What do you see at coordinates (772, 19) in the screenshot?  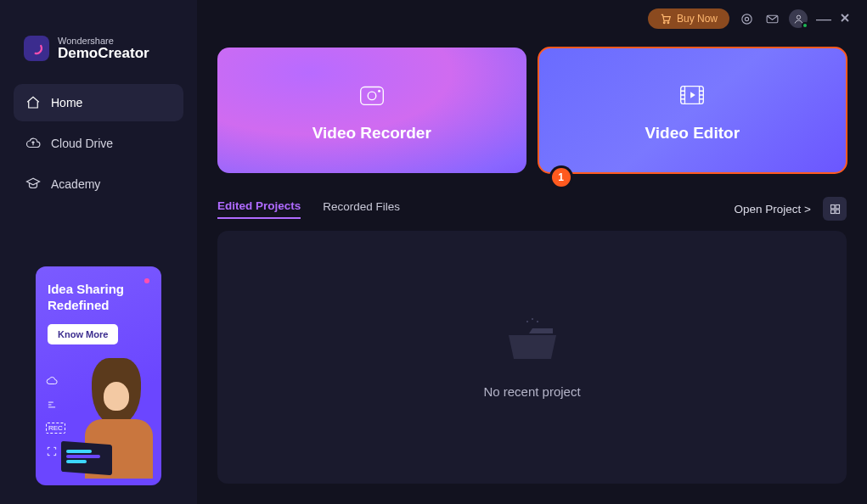 I see `mail-icon` at bounding box center [772, 19].